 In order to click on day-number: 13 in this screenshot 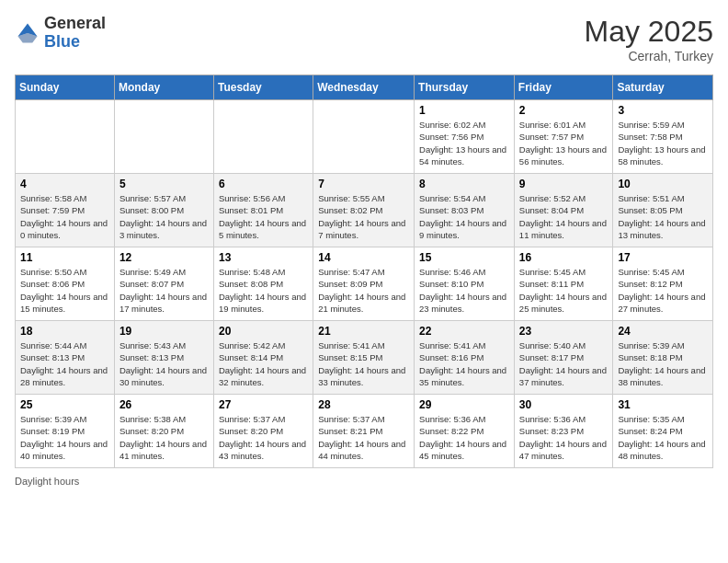, I will do `click(263, 258)`.